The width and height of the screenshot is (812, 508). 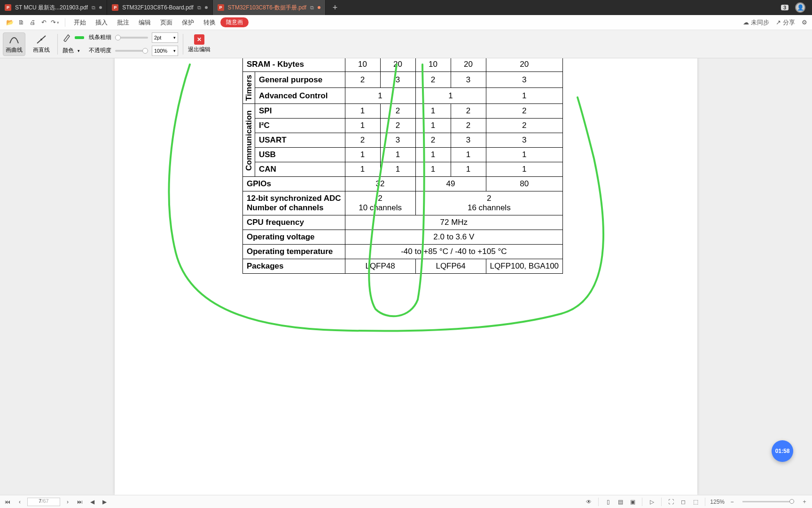 I want to click on next-page-icon: ›, so click(x=68, y=502).